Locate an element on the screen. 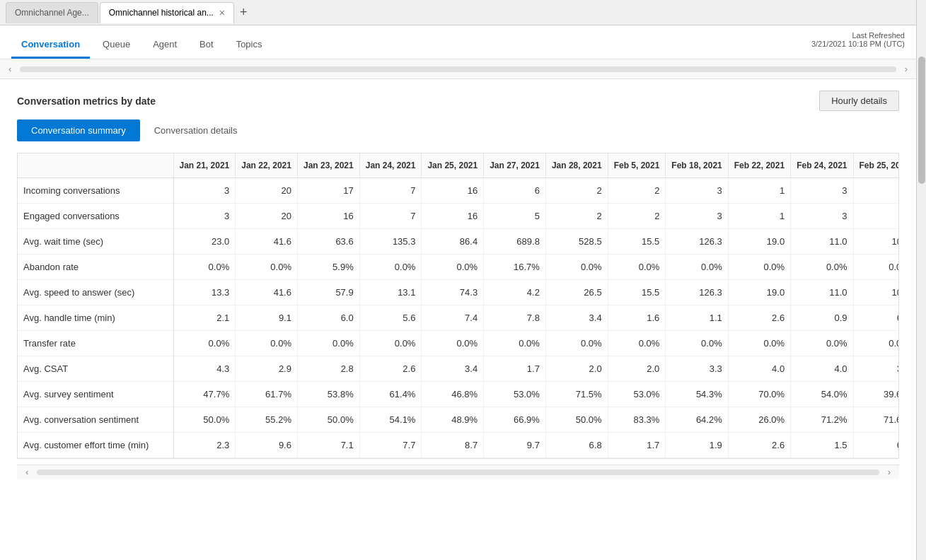 This screenshot has height=560, width=926. nav-item-topics: Topics is located at coordinates (249, 45).